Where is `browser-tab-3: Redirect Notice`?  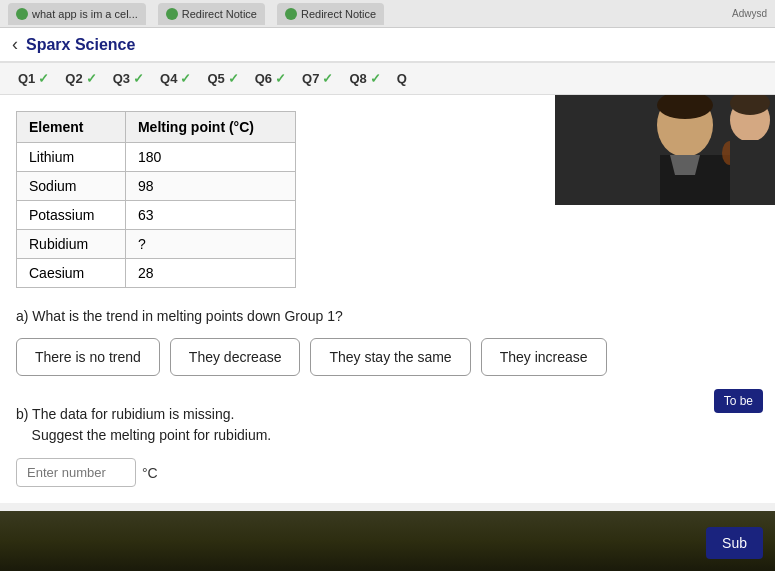 browser-tab-3: Redirect Notice is located at coordinates (330, 14).